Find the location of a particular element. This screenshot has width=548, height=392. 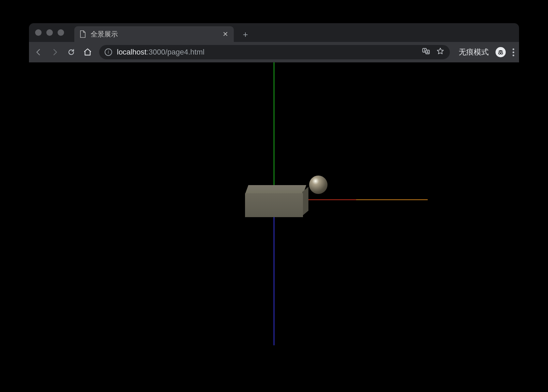

url-text: localhost:3000/page4.html is located at coordinates (161, 52).